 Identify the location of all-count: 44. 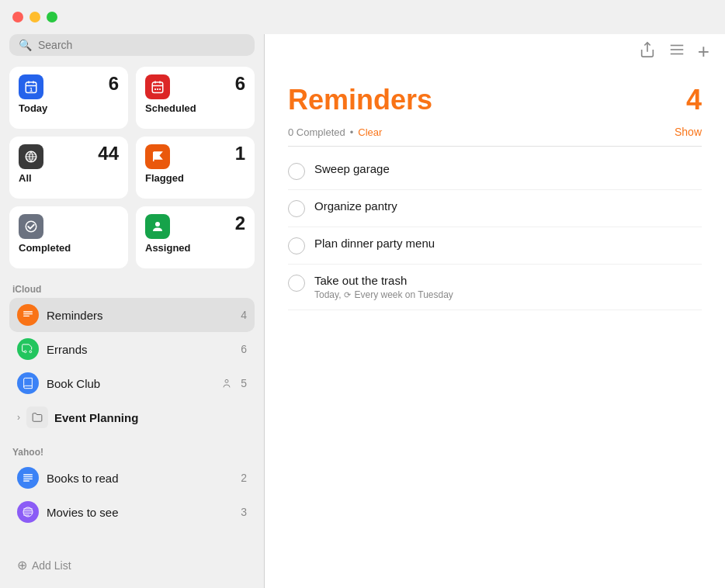
(109, 154).